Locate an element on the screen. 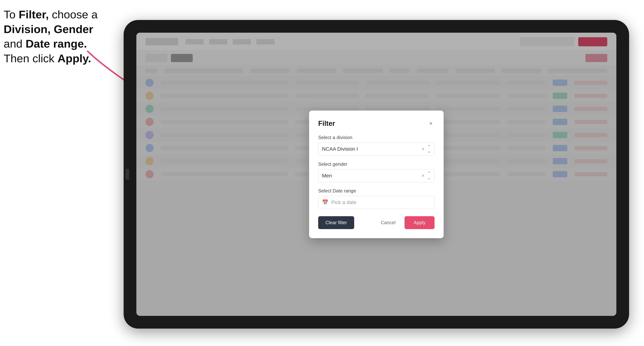  date-form-group: Select Date range 📅 Pick a date is located at coordinates (376, 198).